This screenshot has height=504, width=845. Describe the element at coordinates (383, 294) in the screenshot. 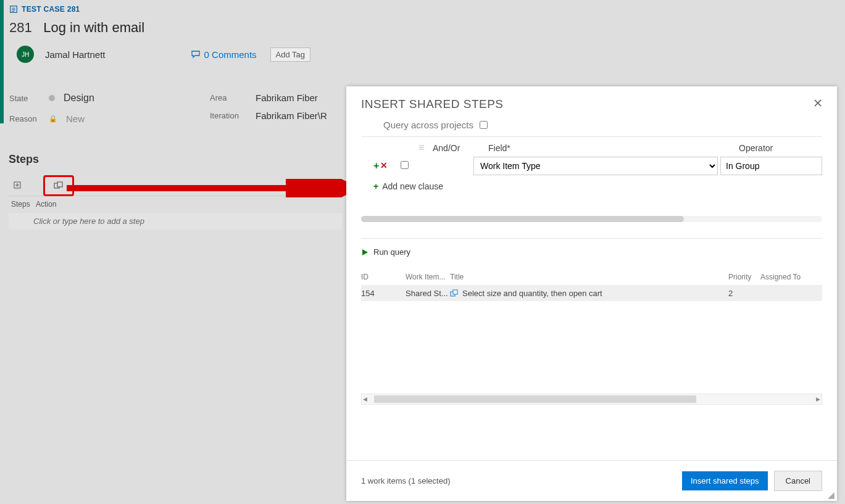

I see `row-id: 154` at that location.